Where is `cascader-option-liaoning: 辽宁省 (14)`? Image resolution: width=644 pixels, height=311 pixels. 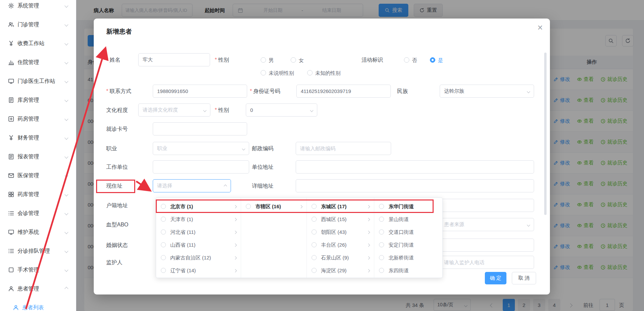 cascader-option-liaoning: 辽宁省 (14) is located at coordinates (198, 271).